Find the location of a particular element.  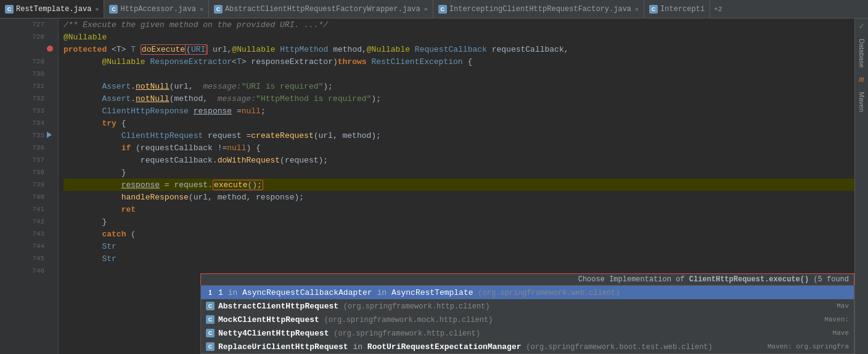

autocomplete-item-2: C AbstractClientHttpRequest (org.springf… is located at coordinates (528, 306).